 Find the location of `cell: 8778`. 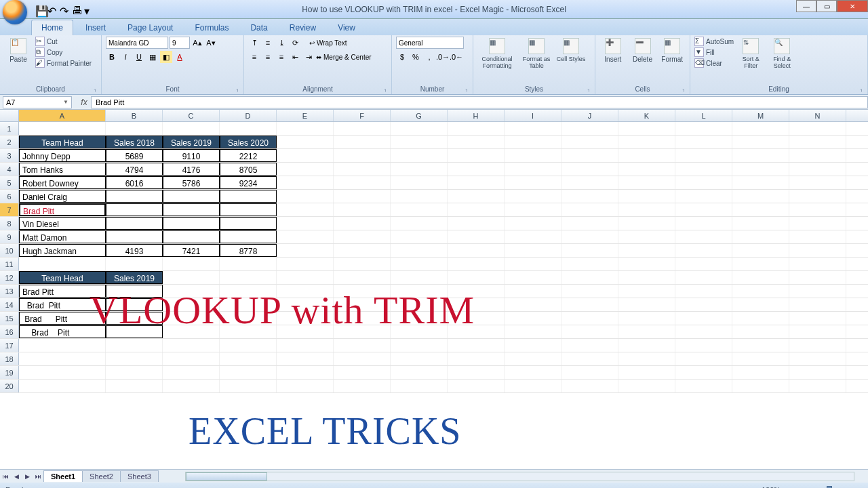

cell: 8778 is located at coordinates (248, 251).